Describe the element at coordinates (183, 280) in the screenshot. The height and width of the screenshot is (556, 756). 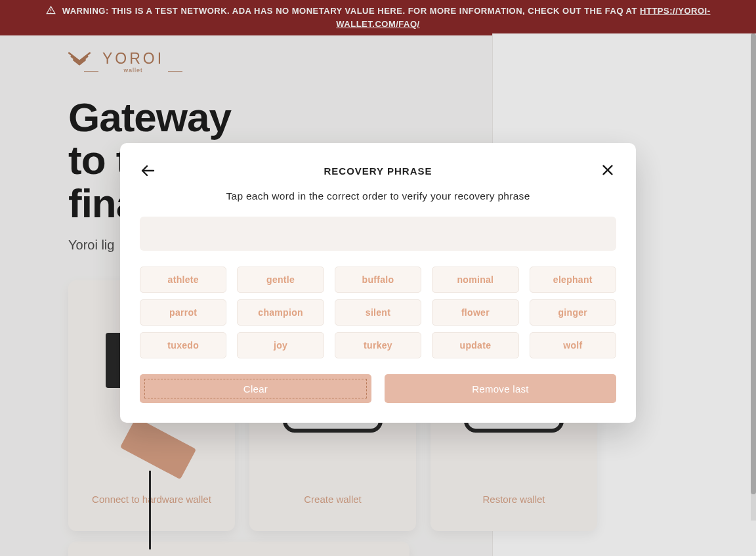
I see `recovery-word-button: athlete` at that location.